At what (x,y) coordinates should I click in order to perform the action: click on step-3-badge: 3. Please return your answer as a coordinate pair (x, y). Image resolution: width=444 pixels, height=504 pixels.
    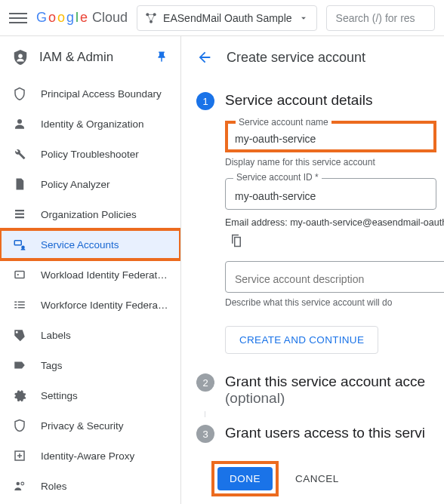
    Looking at the image, I should click on (205, 434).